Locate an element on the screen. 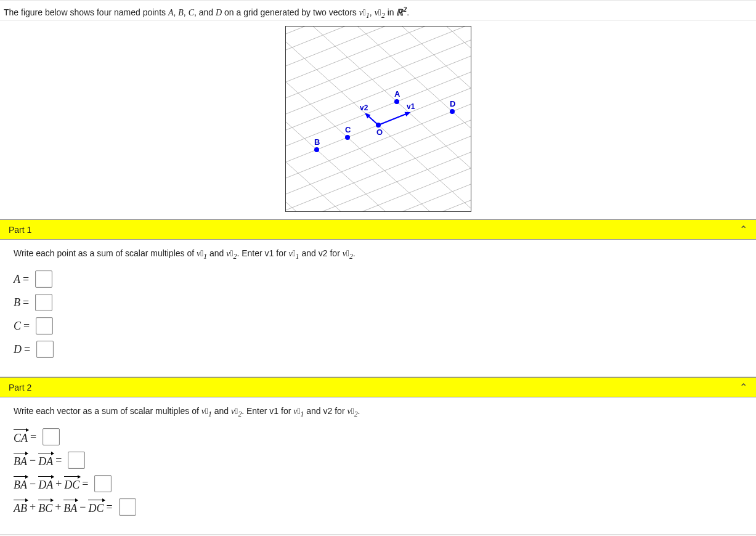 The image size is (756, 536). svg-text: A is located at coordinates (397, 94).